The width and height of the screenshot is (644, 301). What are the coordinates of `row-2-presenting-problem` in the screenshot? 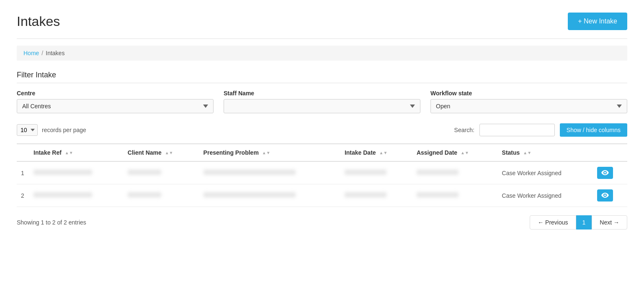 It's located at (270, 196).